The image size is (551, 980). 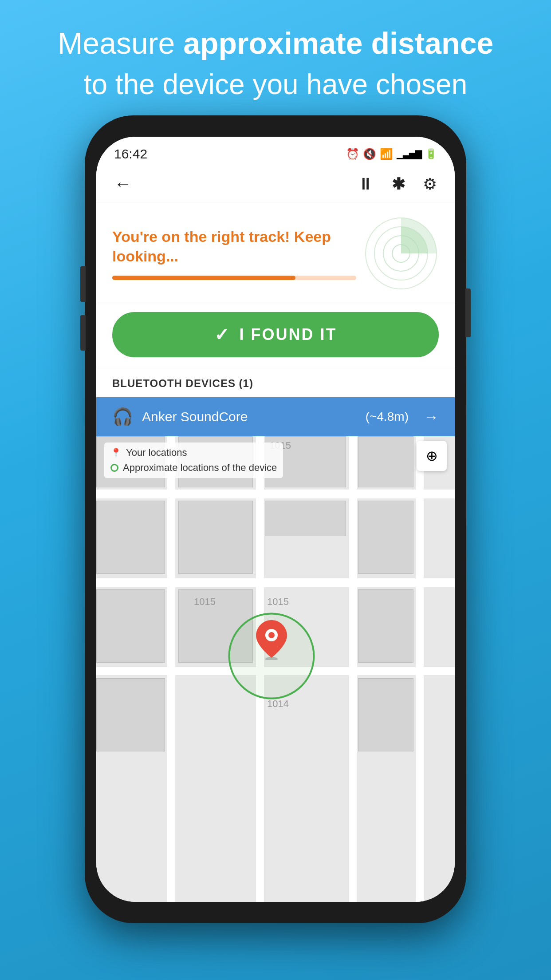 I want to click on alarm-icon: ⏰, so click(x=353, y=154).